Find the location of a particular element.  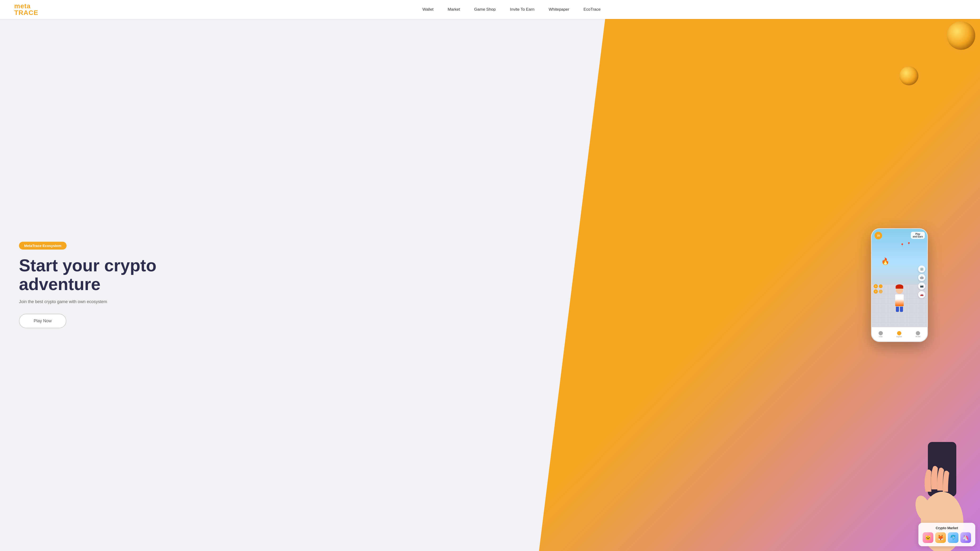

coin-decoration-mid is located at coordinates (909, 76).